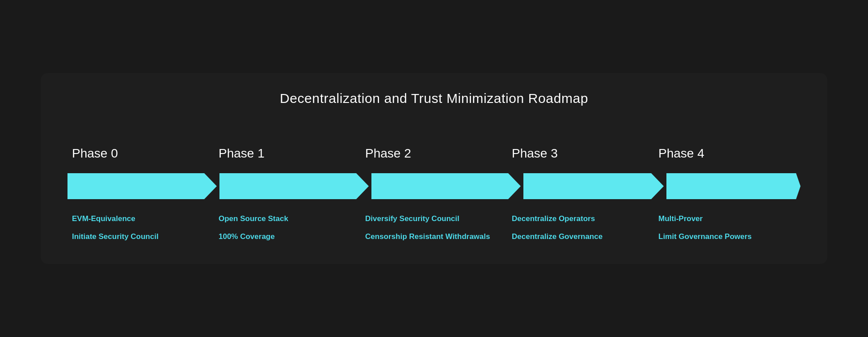 The image size is (868, 337). I want to click on phase-1-label: Phase 1, so click(287, 154).